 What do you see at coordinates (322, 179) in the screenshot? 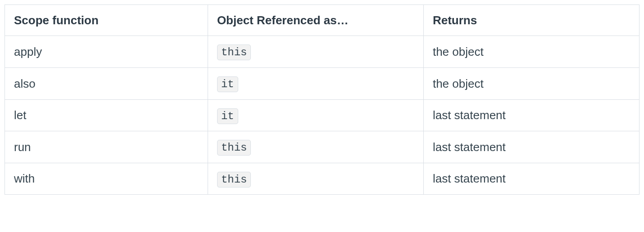
I see `table-row: with this last statement` at bounding box center [322, 179].